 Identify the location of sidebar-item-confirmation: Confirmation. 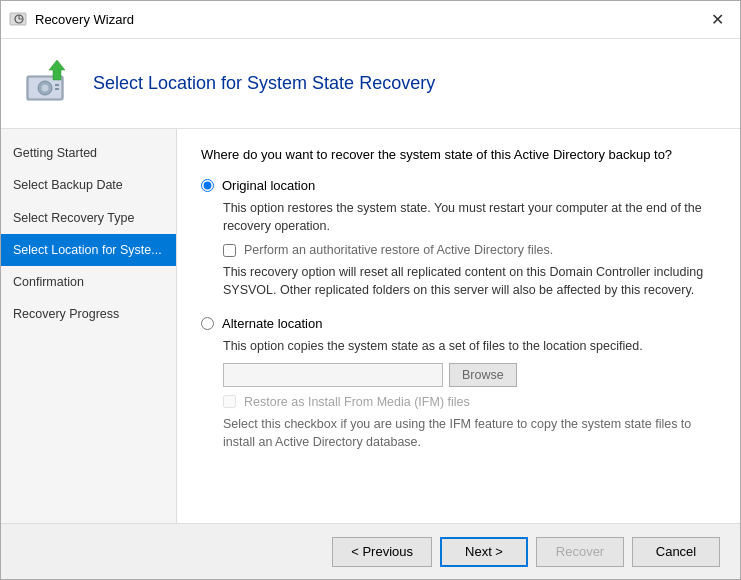
(88, 282).